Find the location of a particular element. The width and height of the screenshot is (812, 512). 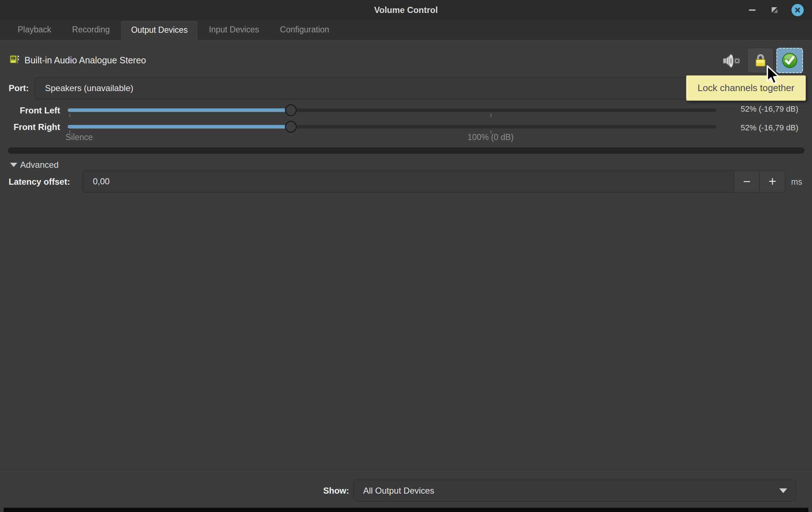

silence-mark-label: Silence is located at coordinates (79, 138).